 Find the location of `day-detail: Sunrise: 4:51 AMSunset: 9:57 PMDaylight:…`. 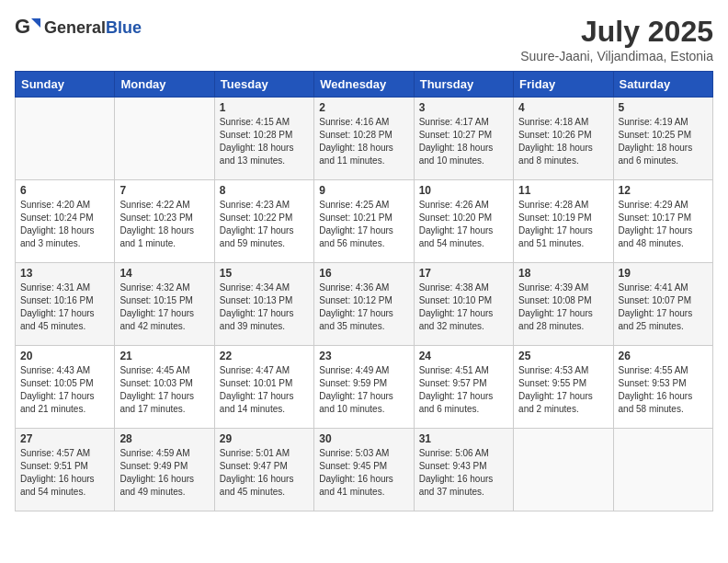

day-detail: Sunrise: 4:51 AMSunset: 9:57 PMDaylight:… is located at coordinates (463, 390).